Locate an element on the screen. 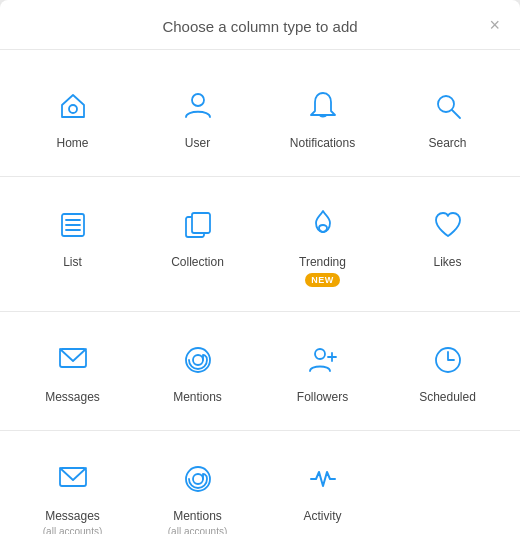 The height and width of the screenshot is (534, 520). collection-icon is located at coordinates (198, 225).